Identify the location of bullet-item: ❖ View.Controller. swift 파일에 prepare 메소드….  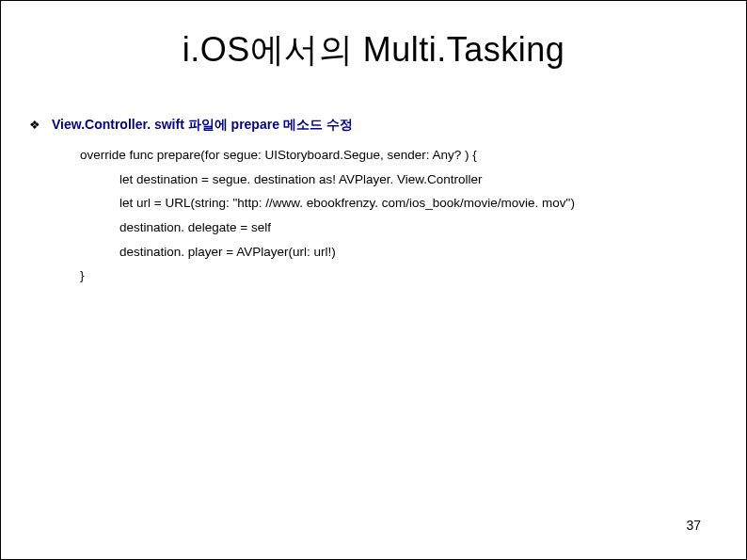
(374, 125).